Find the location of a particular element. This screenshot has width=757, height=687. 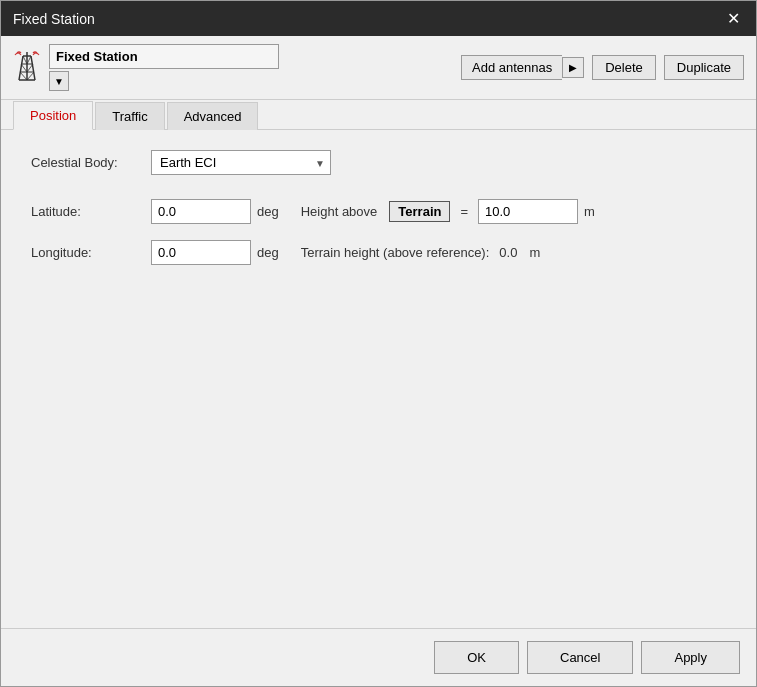

celestial-body-select-wrapper: Earth ECI is located at coordinates (241, 162).